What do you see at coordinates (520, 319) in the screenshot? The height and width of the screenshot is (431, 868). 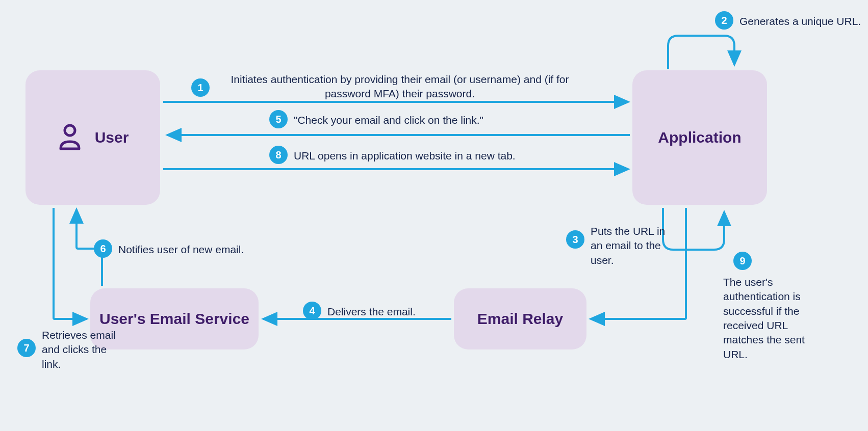 I see `node-email-relay-label: Email Relay` at bounding box center [520, 319].